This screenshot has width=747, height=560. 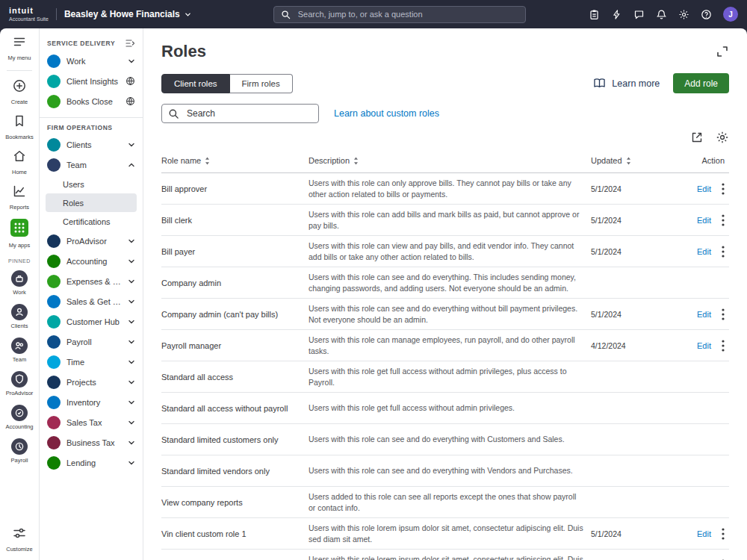 What do you see at coordinates (617, 15) in the screenshot?
I see `lightning-icon` at bounding box center [617, 15].